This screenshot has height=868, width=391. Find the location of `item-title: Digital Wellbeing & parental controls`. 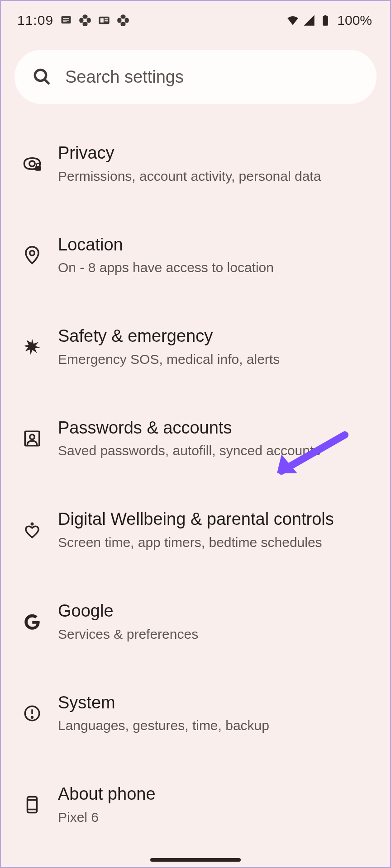

item-title: Digital Wellbeing & parental controls is located at coordinates (217, 519).